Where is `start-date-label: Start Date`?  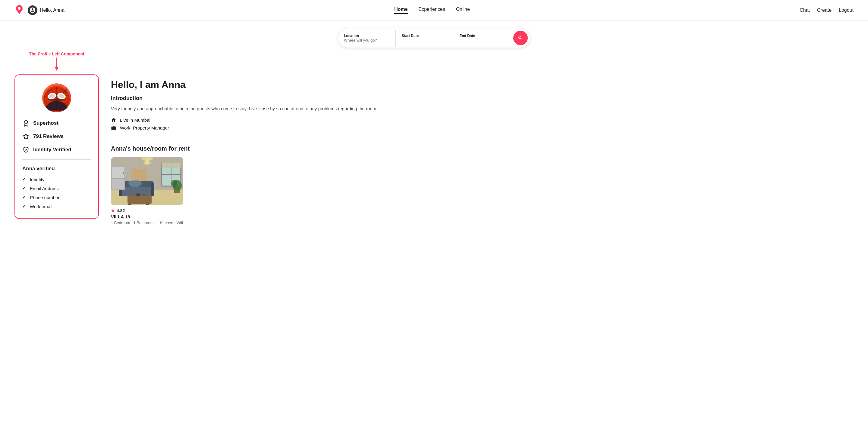
start-date-label: Start Date is located at coordinates (425, 36).